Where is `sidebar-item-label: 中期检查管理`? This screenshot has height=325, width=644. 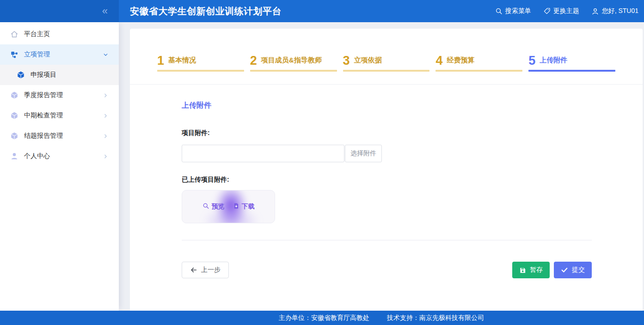
sidebar-item-label: 中期检查管理 is located at coordinates (63, 116).